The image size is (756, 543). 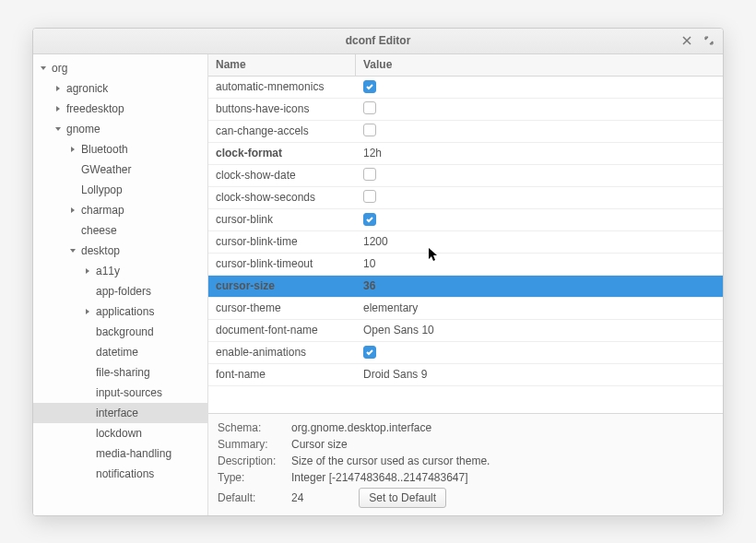 What do you see at coordinates (120, 230) in the screenshot?
I see `tree-item-cheese: cheese` at bounding box center [120, 230].